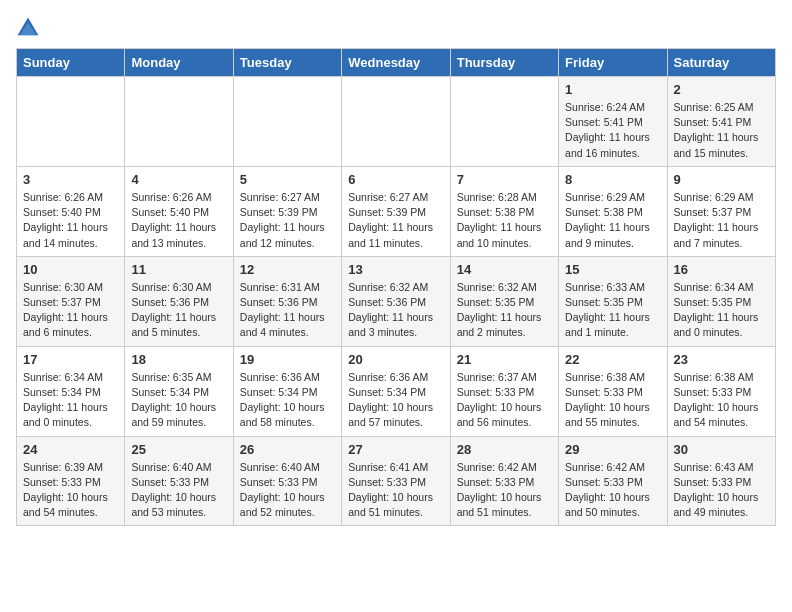 The width and height of the screenshot is (792, 612). I want to click on calendar-cell: 5Sunrise: 6:27 AM Sunset: 5:39 PM Daylig…, so click(287, 211).